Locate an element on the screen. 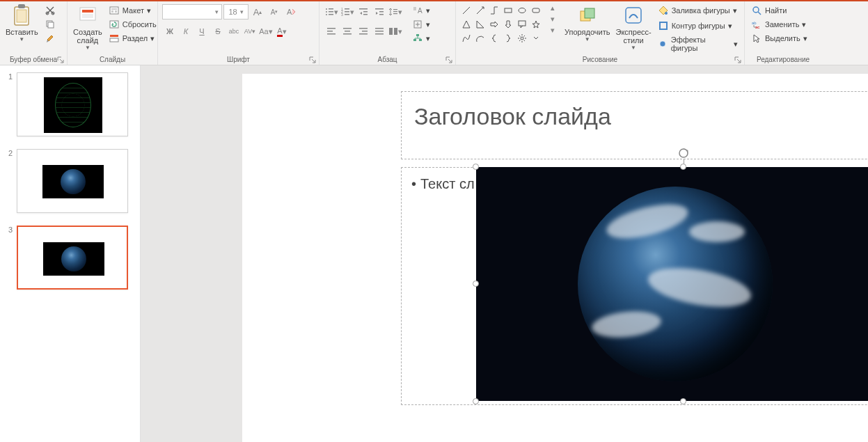  shape-line-icon is located at coordinates (466, 10).